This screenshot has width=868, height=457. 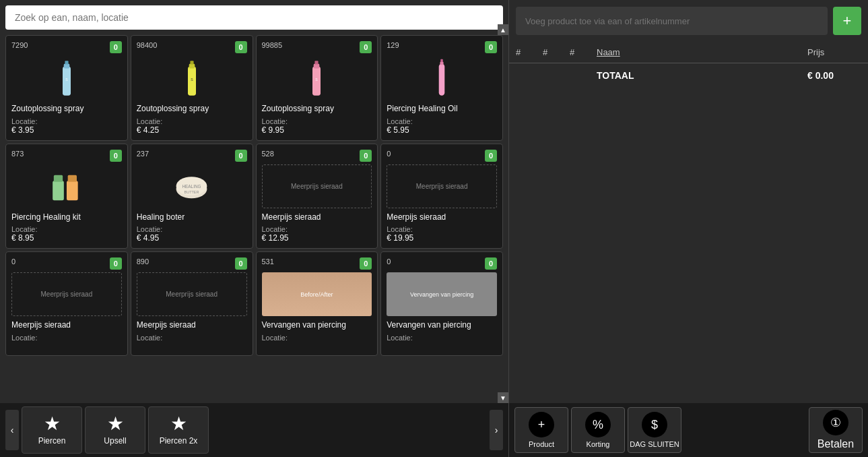 I want to click on next-arrow: ›, so click(x=496, y=430).